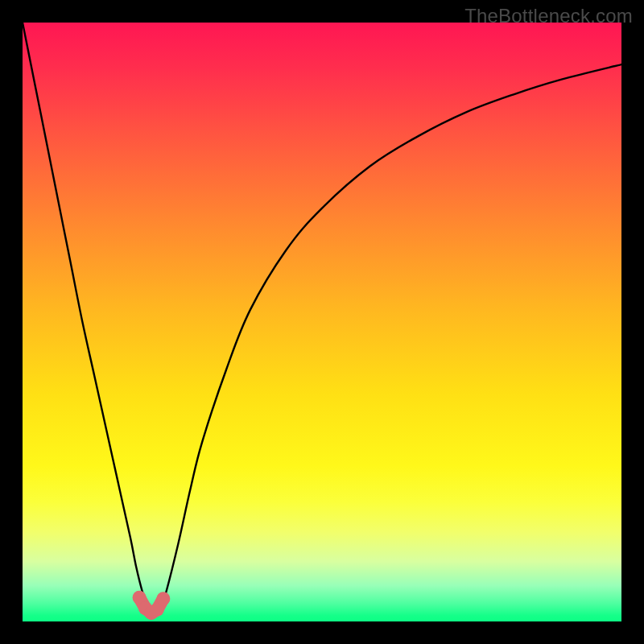 The image size is (644, 644). I want to click on watermark-text: TheBottleneck.com, so click(549, 16).